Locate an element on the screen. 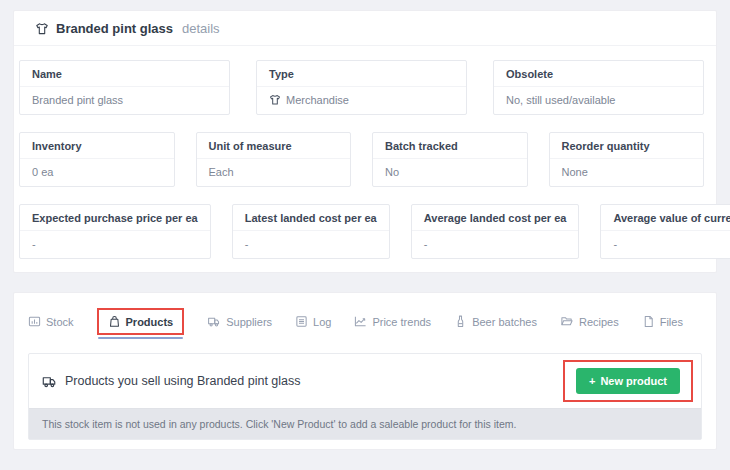 The image size is (730, 470). field-row-1: Name Branded pint glass Type Merchandise… is located at coordinates (362, 88).